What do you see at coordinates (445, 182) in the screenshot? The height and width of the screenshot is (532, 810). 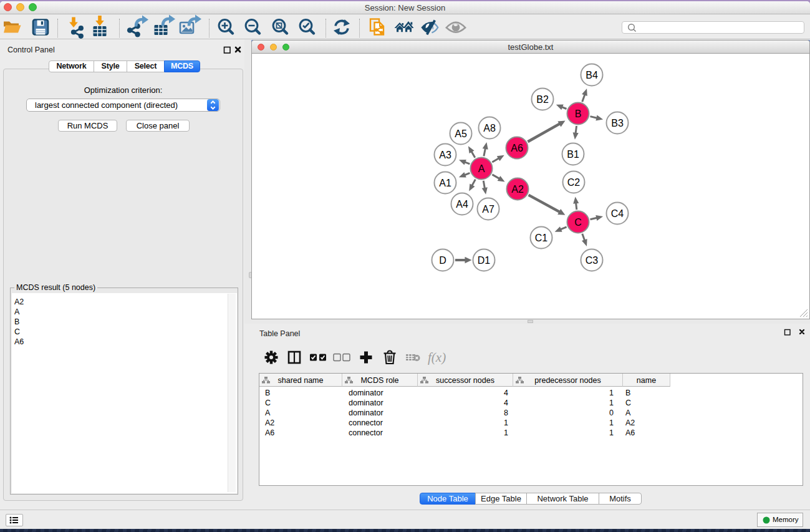 I see `svg-text: A1` at bounding box center [445, 182].